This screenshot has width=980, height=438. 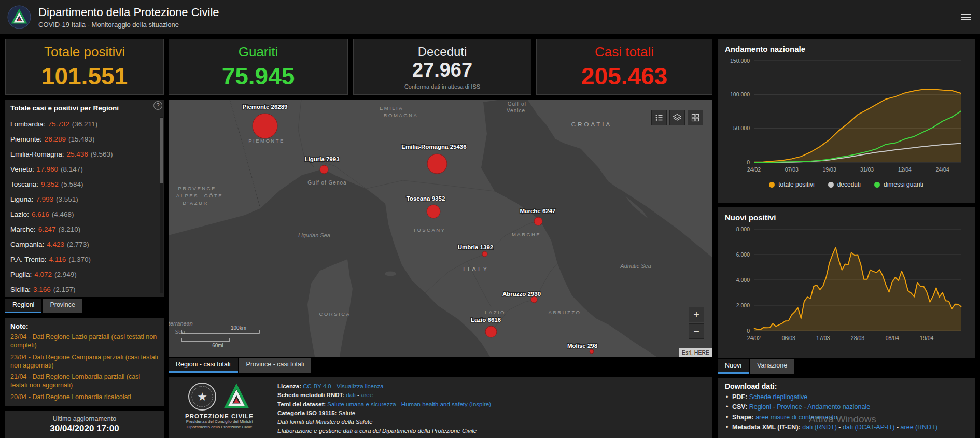 What do you see at coordinates (899, 185) in the screenshot?
I see `legend-item: dimessi guariti` at bounding box center [899, 185].